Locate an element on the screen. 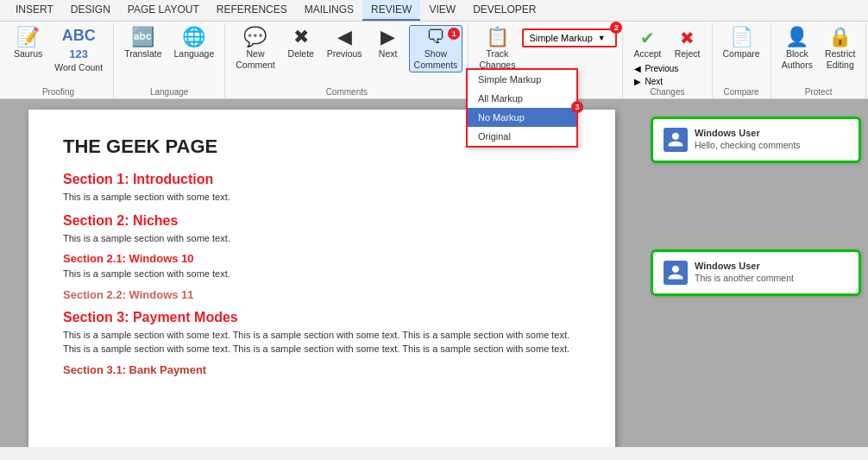 The width and height of the screenshot is (868, 460). translate-button: 🔤 Translate is located at coordinates (143, 43).